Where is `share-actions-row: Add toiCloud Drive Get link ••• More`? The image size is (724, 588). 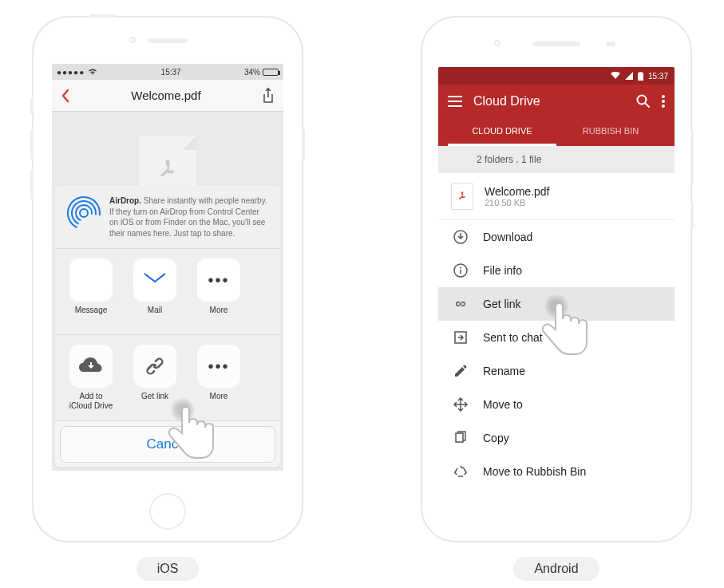 share-actions-row: Add toiCloud Drive Get link ••• More is located at coordinates (168, 378).